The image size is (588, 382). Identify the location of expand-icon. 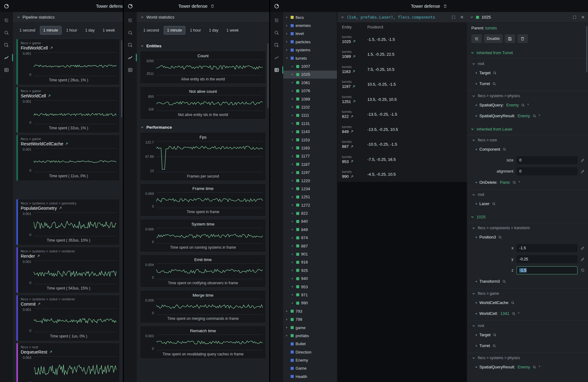
(574, 17).